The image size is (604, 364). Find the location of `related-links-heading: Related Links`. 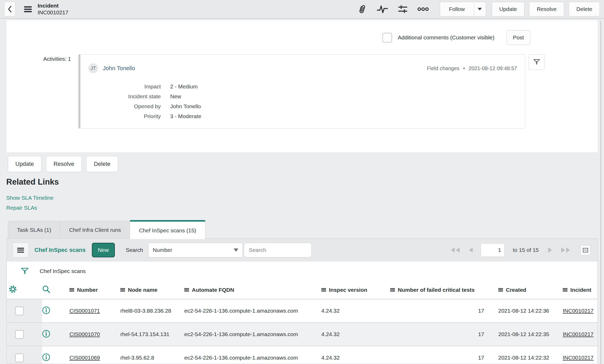

related-links-heading: Related Links is located at coordinates (33, 182).